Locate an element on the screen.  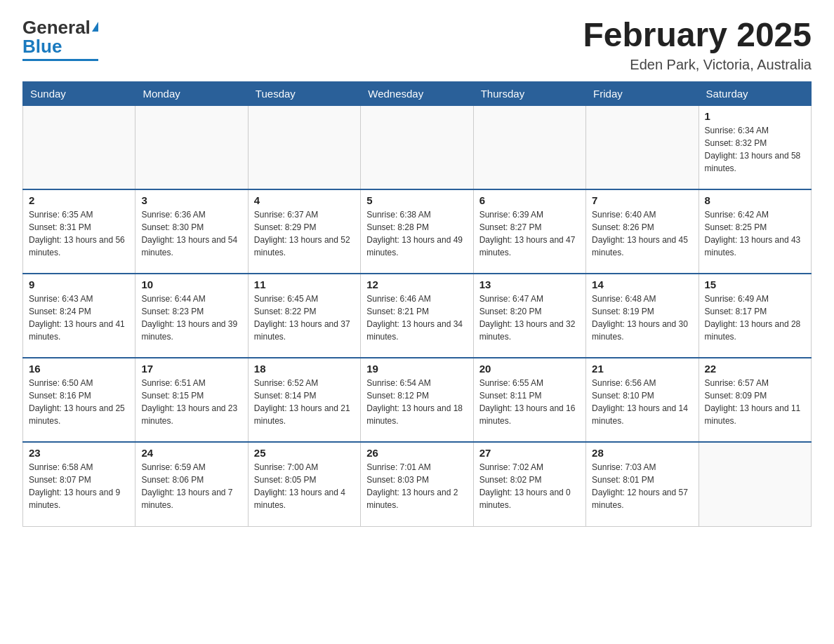
calendar-cell: 3Sunrise: 6:36 AM Sunset: 8:30 PM Daylig… is located at coordinates (192, 232).